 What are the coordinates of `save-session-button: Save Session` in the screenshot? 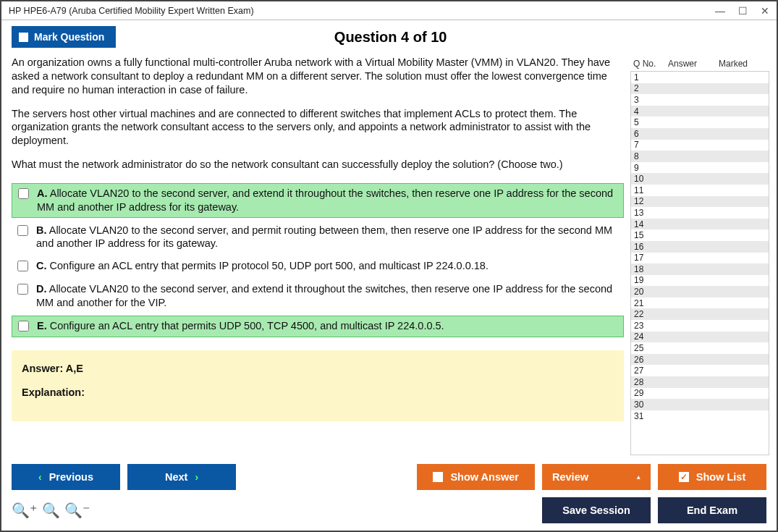 It's located at (596, 510).